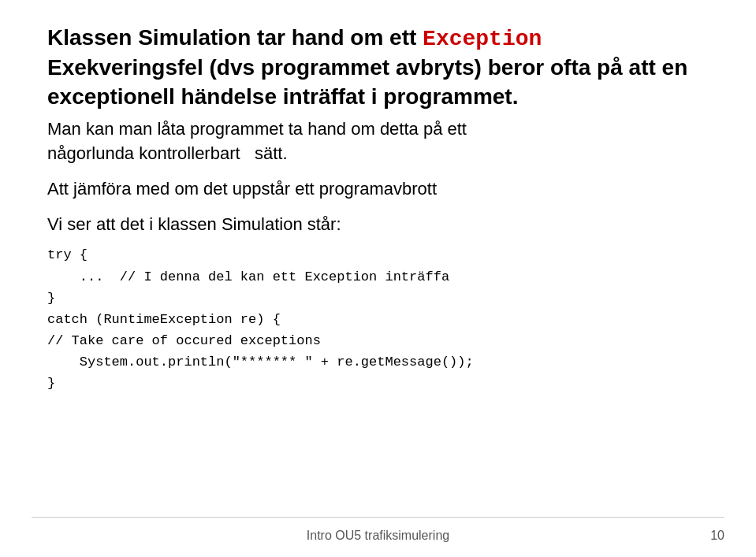 Image resolution: width=756 pixels, height=557 pixels. Describe the element at coordinates (378, 517) in the screenshot. I see `footer-divider` at that location.